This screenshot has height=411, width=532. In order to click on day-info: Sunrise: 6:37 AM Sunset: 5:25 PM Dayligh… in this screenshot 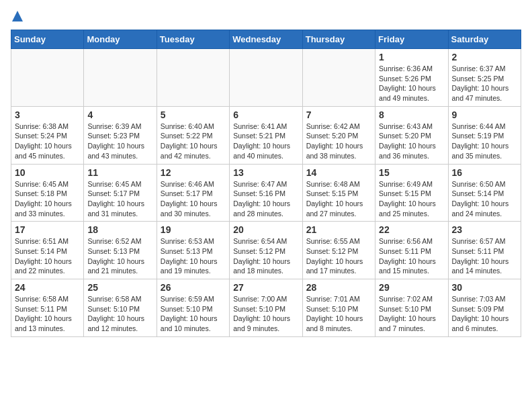, I will do `click(485, 83)`.